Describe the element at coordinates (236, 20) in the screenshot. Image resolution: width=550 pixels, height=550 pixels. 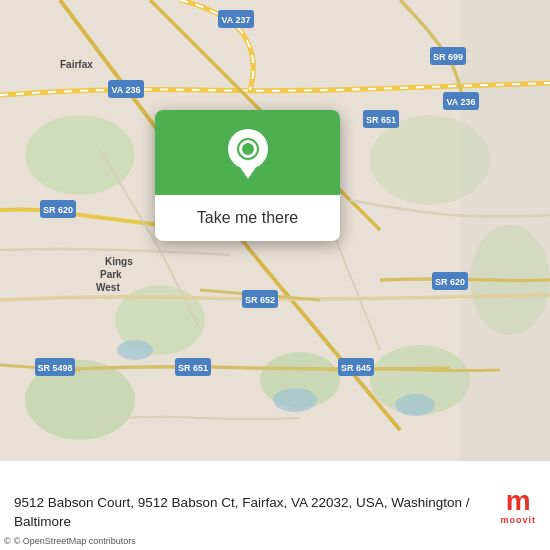
I see `svg-text: VA 237` at that location.